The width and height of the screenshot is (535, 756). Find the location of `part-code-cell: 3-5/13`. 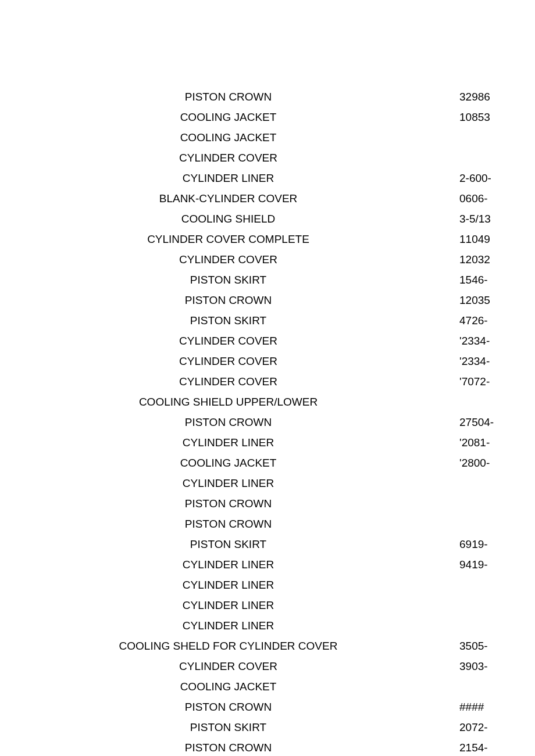

part-code-cell: 3-5/13 is located at coordinates (480, 218).